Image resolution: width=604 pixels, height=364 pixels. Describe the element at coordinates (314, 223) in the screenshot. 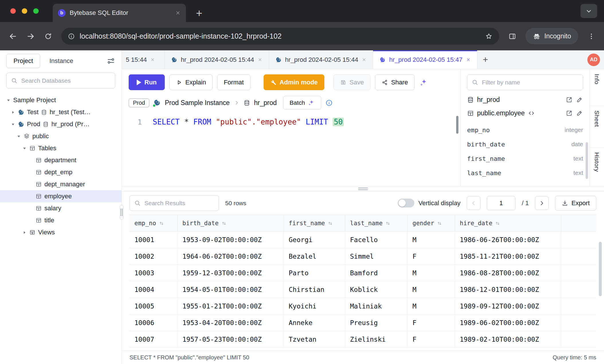

I see `column-header-first-name: first_name` at that location.